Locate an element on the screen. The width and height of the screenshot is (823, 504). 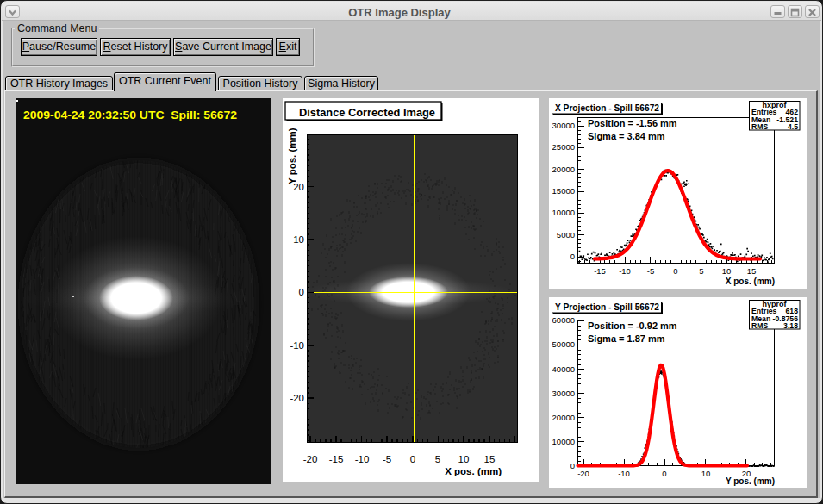
svg-text: 3.18 is located at coordinates (791, 326).